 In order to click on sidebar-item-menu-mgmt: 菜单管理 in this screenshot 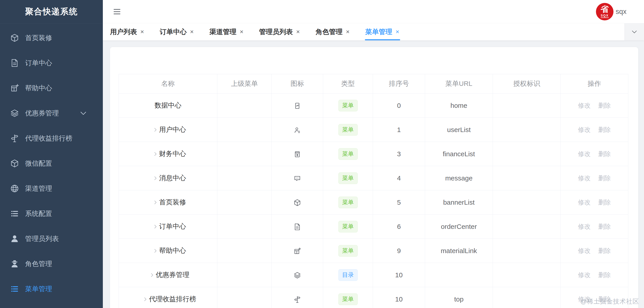, I will do `click(52, 289)`.